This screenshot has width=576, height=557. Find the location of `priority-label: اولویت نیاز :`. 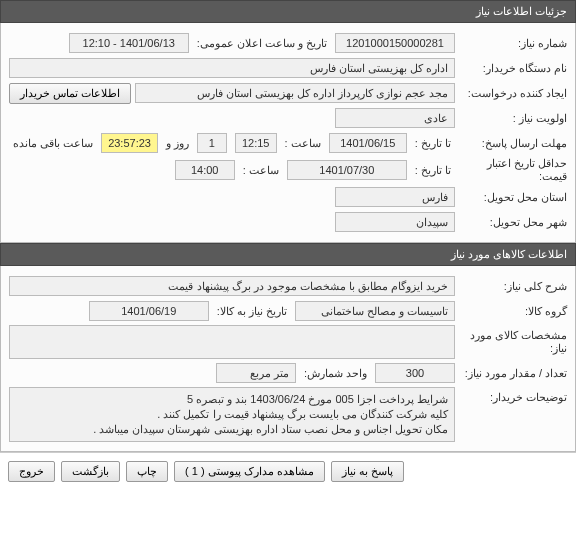

priority-label: اولویت نیاز : is located at coordinates (513, 118).